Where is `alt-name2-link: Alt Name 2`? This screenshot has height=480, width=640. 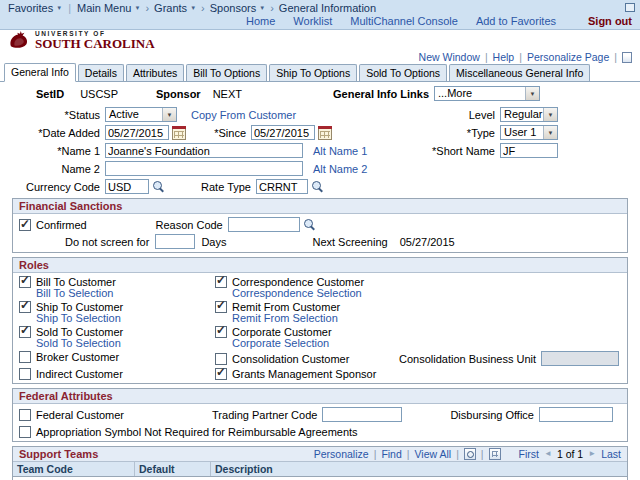
alt-name2-link: Alt Name 2 is located at coordinates (340, 169).